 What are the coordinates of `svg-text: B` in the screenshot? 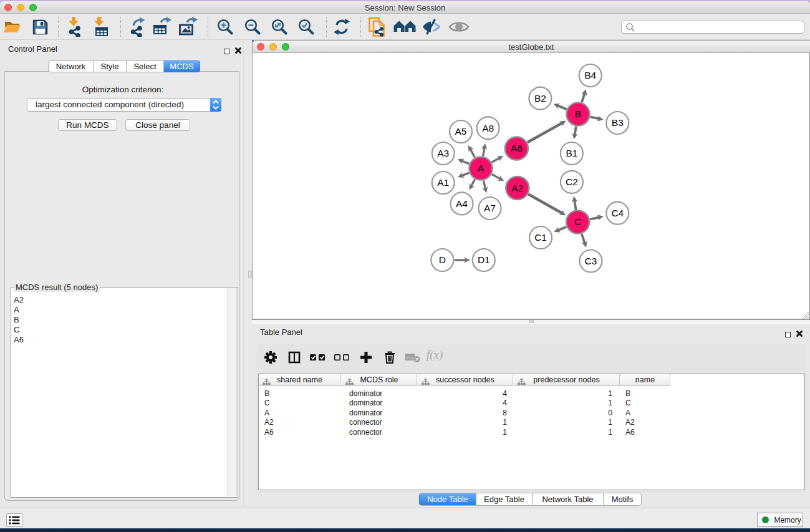 It's located at (578, 114).